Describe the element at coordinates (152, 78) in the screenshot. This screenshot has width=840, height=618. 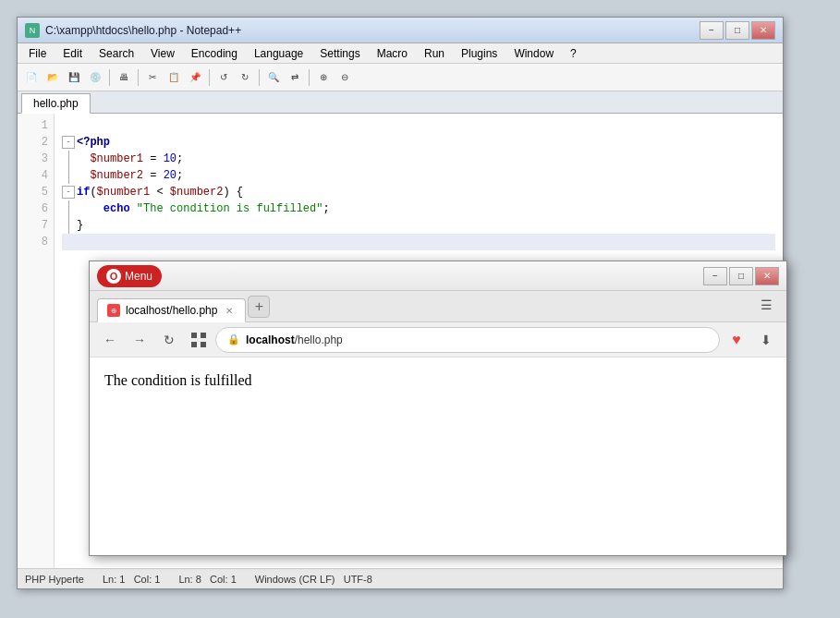
I see `tb-cut: ✂` at that location.